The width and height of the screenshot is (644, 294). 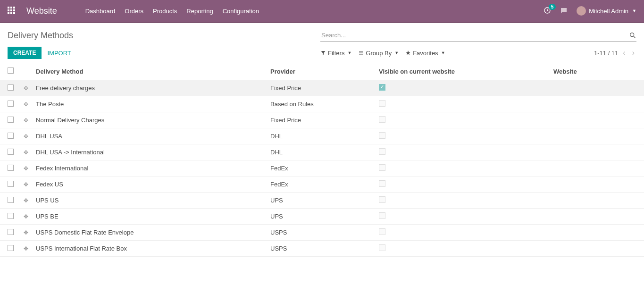 What do you see at coordinates (172, 11) in the screenshot?
I see `main-menu: Dashboard Orders Products Reporting Conf…` at bounding box center [172, 11].